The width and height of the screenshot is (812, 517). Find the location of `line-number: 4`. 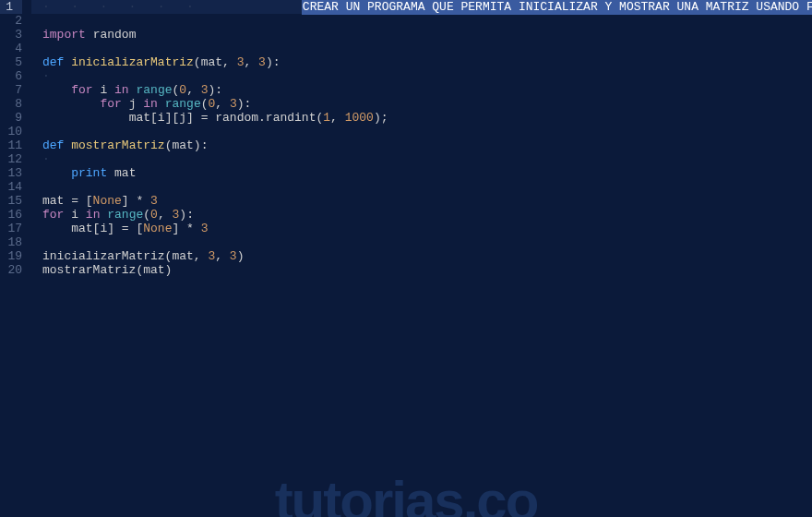

line-number: 4 is located at coordinates (11, 48).